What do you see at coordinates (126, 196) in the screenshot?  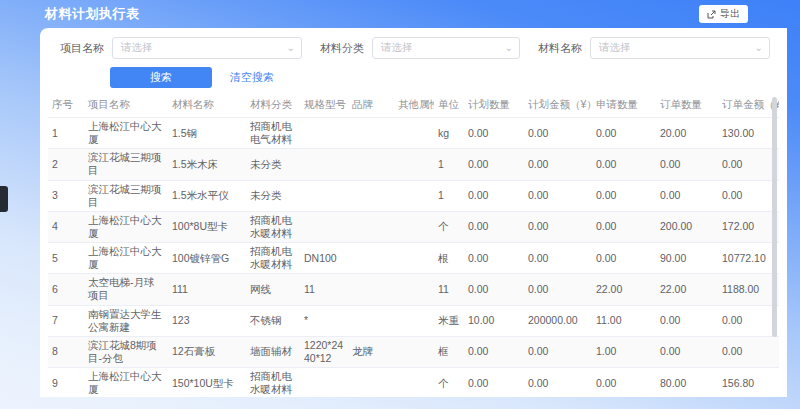 I see `table-cell: 滨江花城三期项目` at bounding box center [126, 196].